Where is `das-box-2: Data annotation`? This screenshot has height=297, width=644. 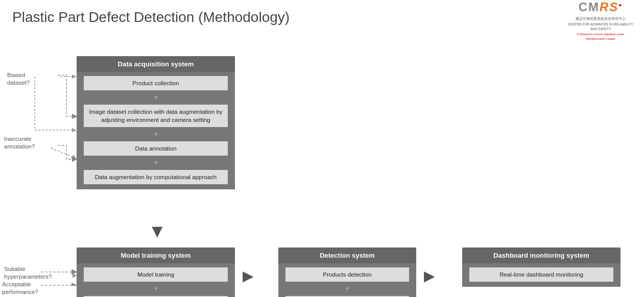 das-box-2: Data annotation is located at coordinates (156, 148).